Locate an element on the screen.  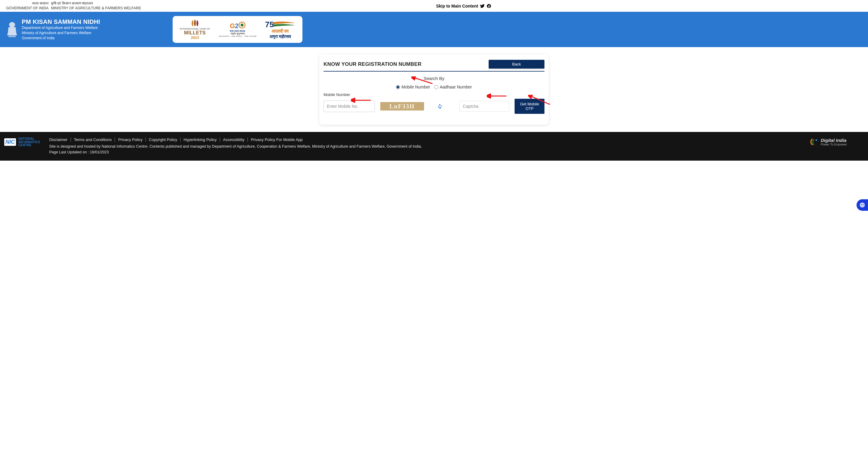
gov-label-col: भारत सरकार GOVERNMENT OF INDIA is located at coordinates (27, 6).